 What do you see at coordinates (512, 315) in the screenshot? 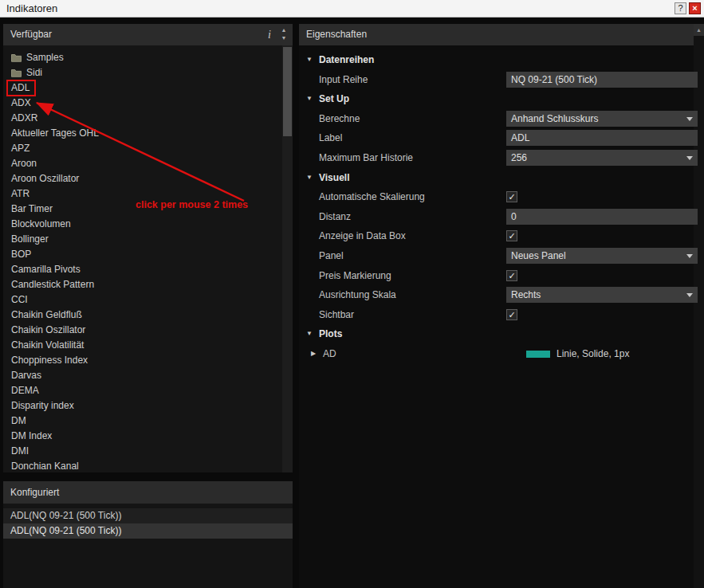
I see `sichtbar-checkbox: ✓` at bounding box center [512, 315].